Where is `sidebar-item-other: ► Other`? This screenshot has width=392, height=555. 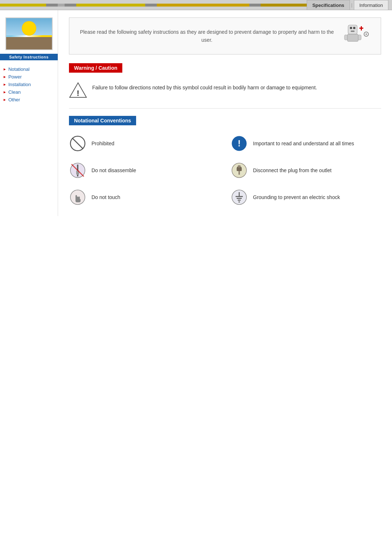 sidebar-item-other: ► Other is located at coordinates (30, 100).